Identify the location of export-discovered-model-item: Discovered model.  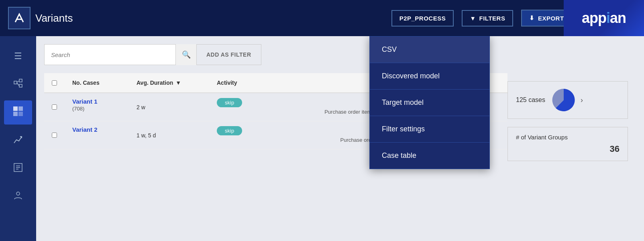
(430, 76).